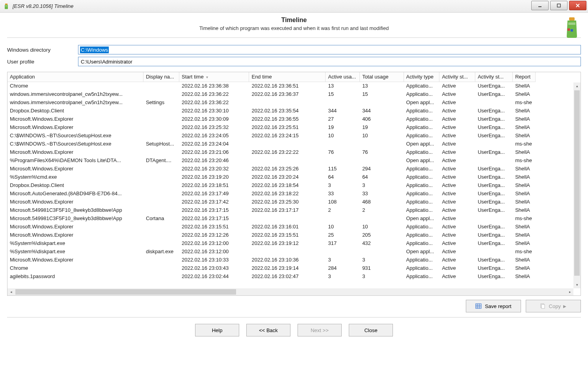 This screenshot has width=588, height=383. I want to click on close-window-button, so click(578, 6).